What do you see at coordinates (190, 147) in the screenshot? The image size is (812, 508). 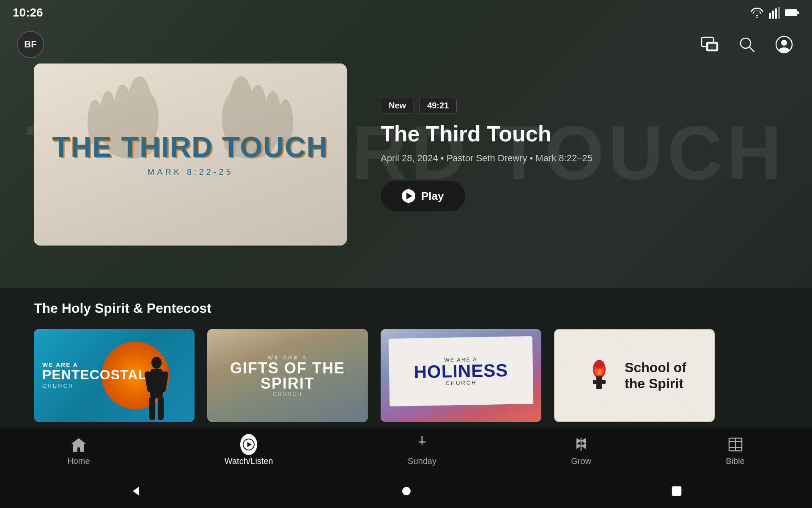 I see `thumbnail-title: THE THIRD TOUCH` at bounding box center [190, 147].